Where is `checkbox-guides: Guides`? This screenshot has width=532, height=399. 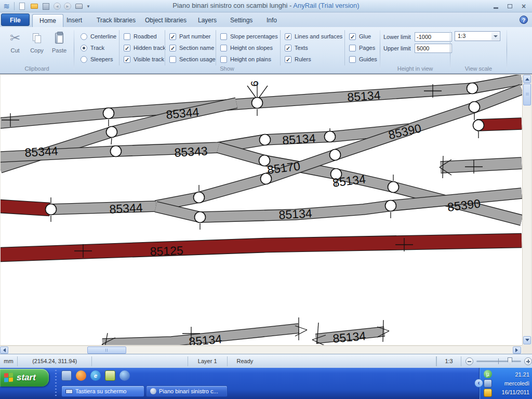 checkbox-guides: Guides is located at coordinates (365, 59).